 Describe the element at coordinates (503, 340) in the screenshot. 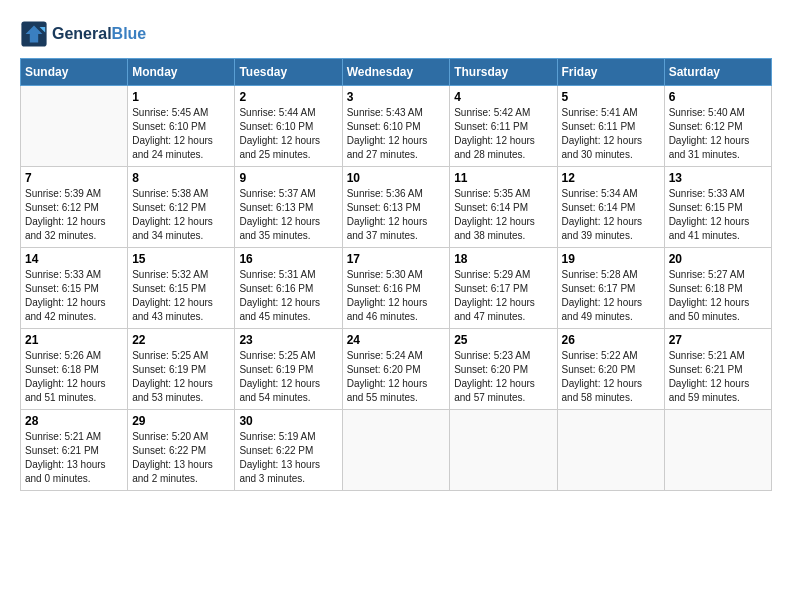

I see `day-number: 25` at that location.